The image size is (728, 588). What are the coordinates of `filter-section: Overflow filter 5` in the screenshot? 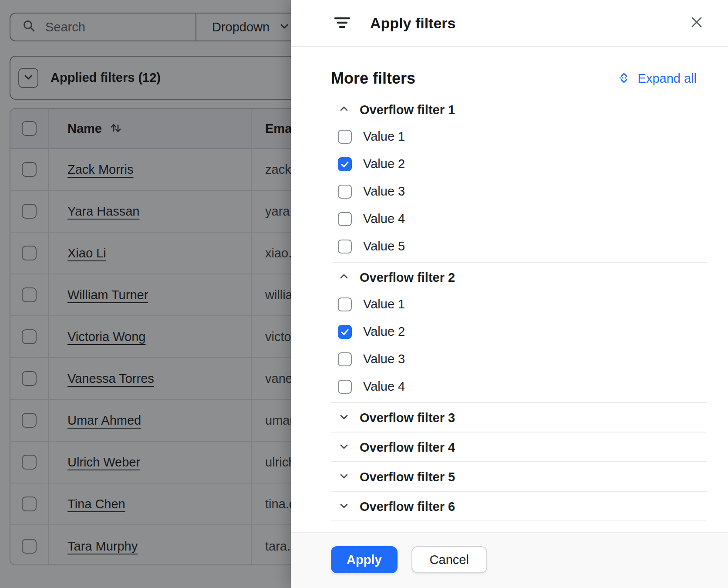 It's located at (519, 477).